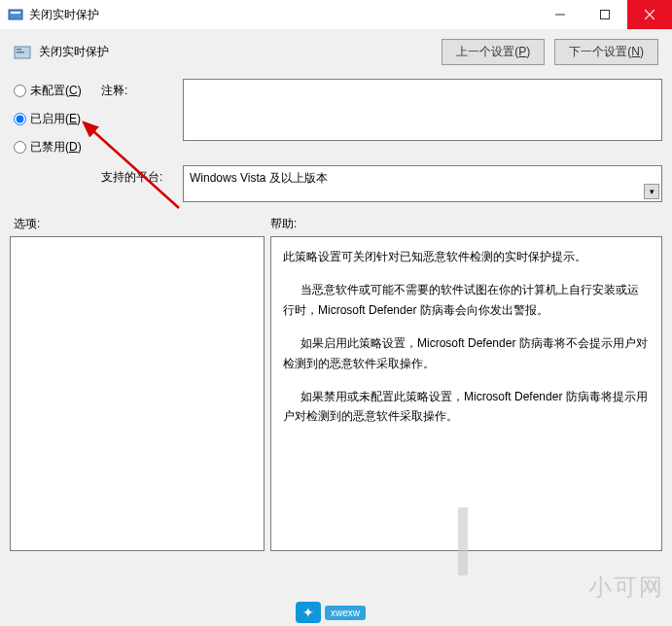 This screenshot has width=672, height=626. What do you see at coordinates (51, 119) in the screenshot?
I see `radio-enabled: 已启用(E)` at bounding box center [51, 119].